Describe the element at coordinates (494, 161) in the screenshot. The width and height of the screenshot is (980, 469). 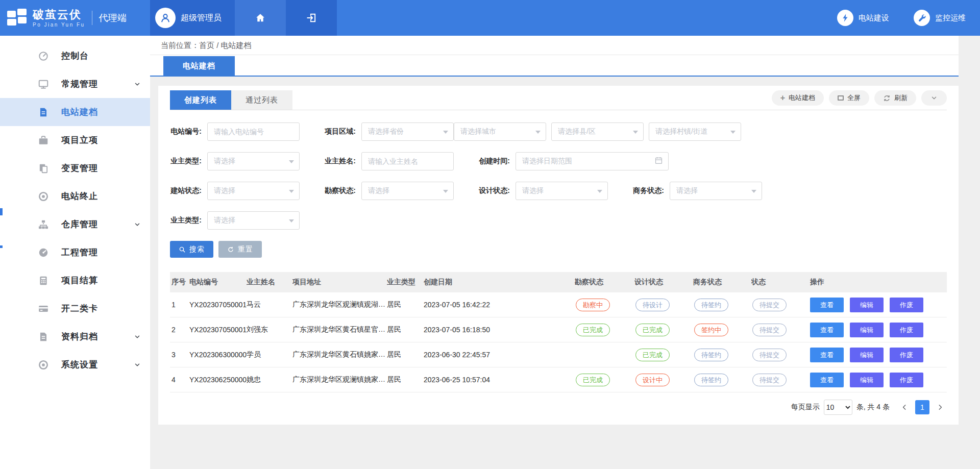
I see `create-time-label: 创建时间:` at that location.